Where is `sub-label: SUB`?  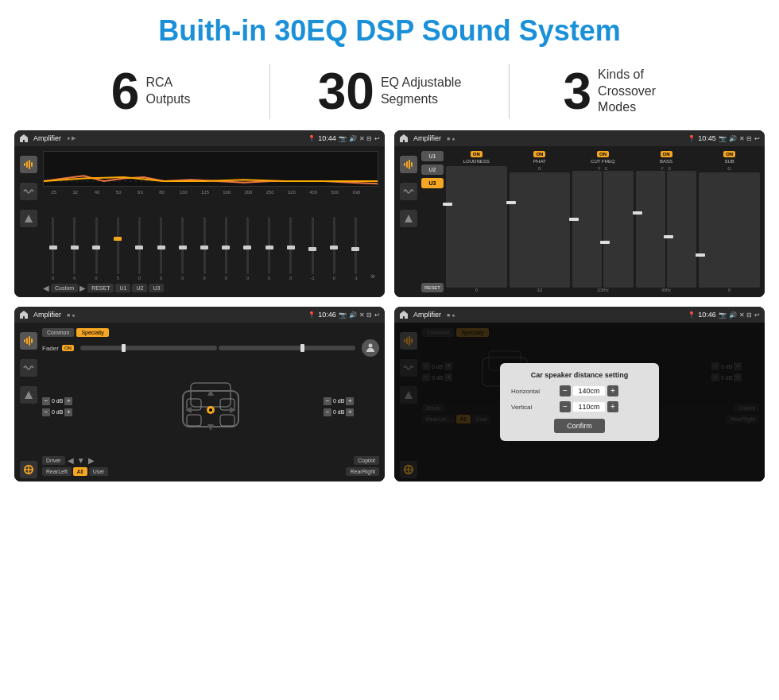 sub-label: SUB is located at coordinates (730, 161).